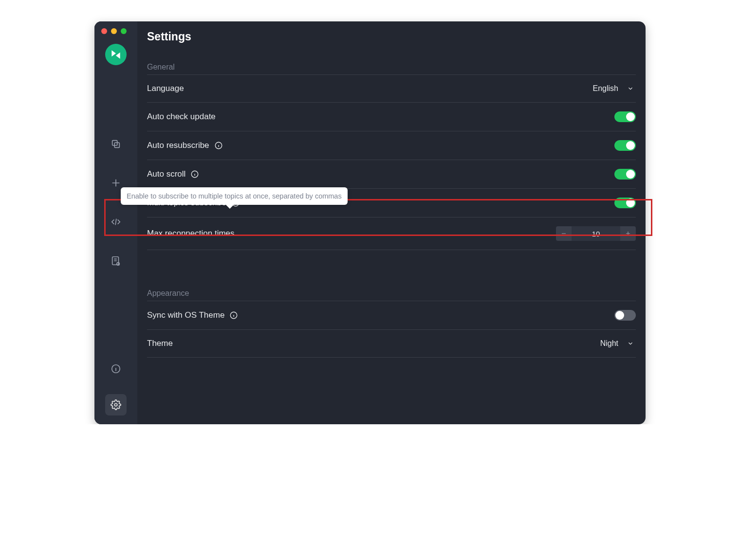  I want to click on theme-select: Night, so click(618, 343).